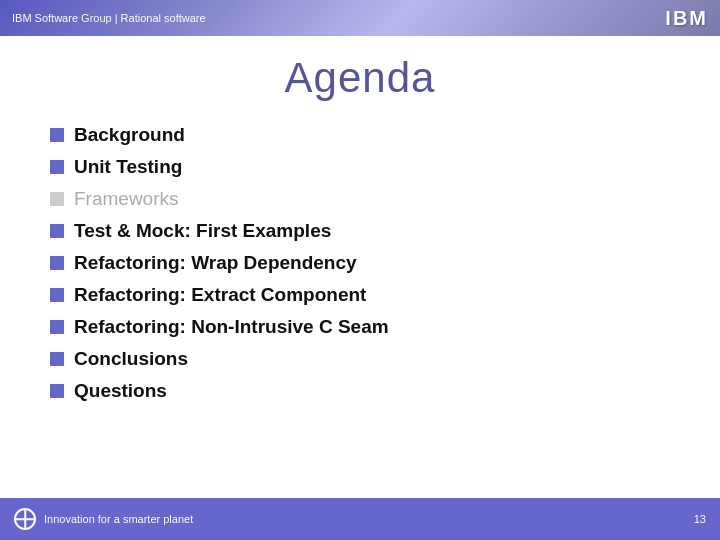  What do you see at coordinates (128, 167) in the screenshot?
I see `agenda-item-label: Unit Testing` at bounding box center [128, 167].